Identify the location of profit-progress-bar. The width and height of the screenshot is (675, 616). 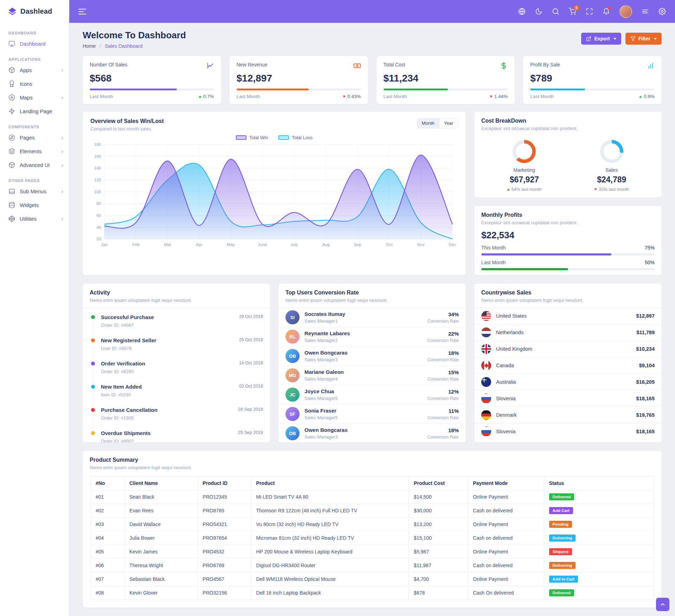
(568, 254).